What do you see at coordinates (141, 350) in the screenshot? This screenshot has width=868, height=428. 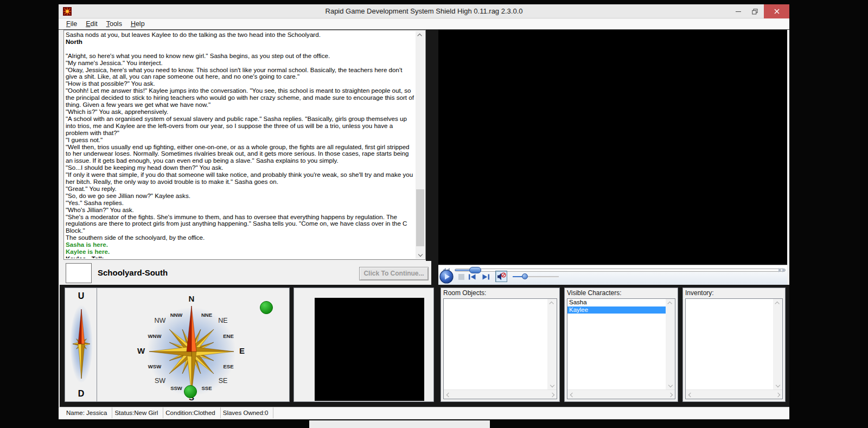 I see `compass-label-w: W` at bounding box center [141, 350].